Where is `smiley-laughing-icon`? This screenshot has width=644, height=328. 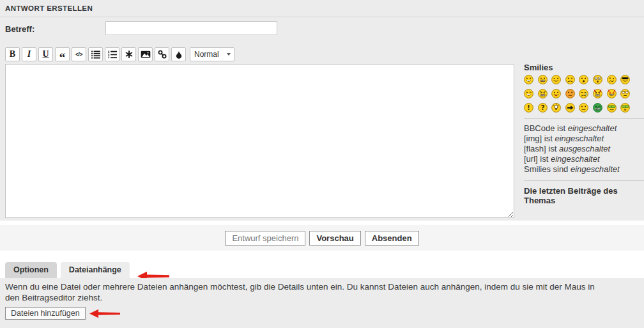
smiley-laughing-icon is located at coordinates (529, 93).